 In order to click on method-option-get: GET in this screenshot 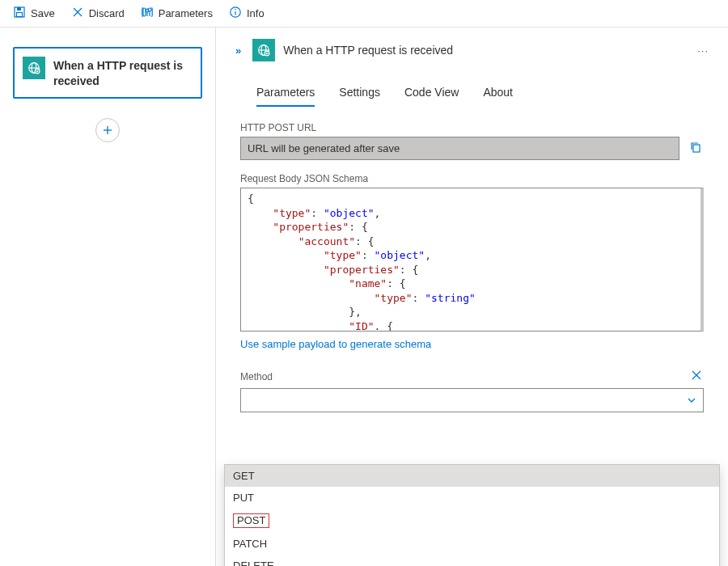, I will do `click(472, 475)`.